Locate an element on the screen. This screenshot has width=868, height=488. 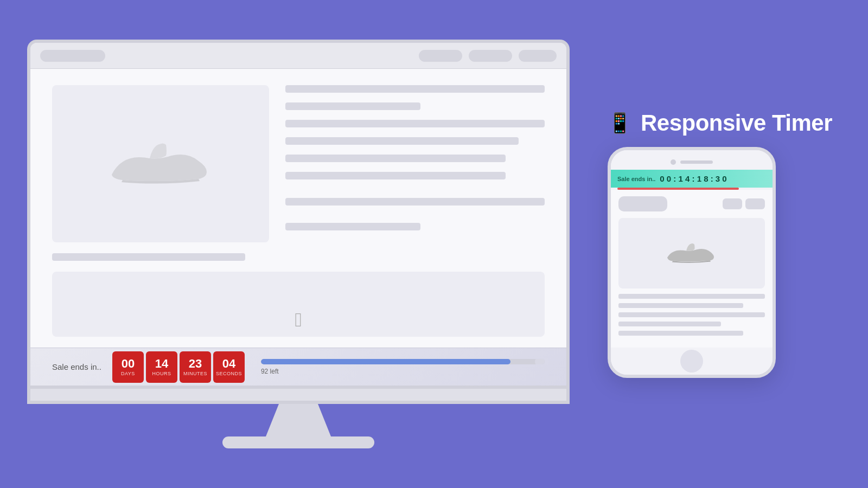
timer-hours-label: Hours is located at coordinates (162, 374).